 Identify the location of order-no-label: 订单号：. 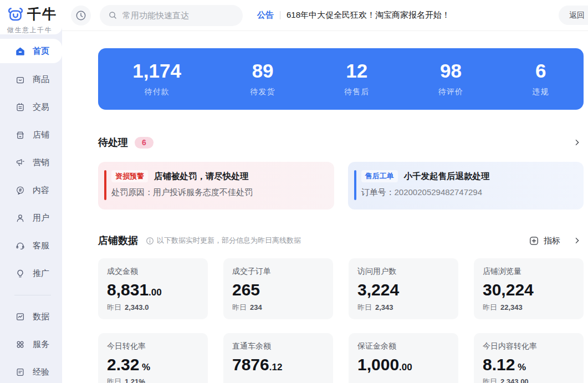
(378, 192).